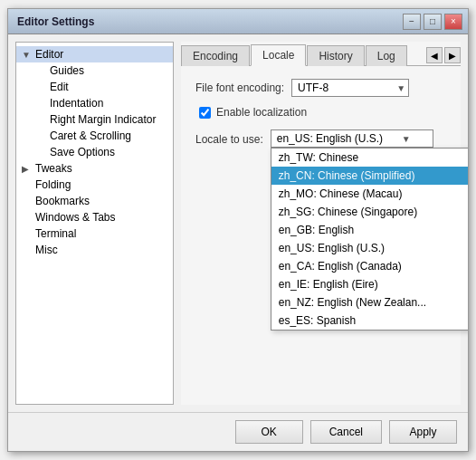 Image resolution: width=476 pixels, height=460 pixels. What do you see at coordinates (352, 139) in the screenshot?
I see `locale-dropdown-container: en_US: English (U.S.) ▼ zh_TW: Chinesezh…` at bounding box center [352, 139].